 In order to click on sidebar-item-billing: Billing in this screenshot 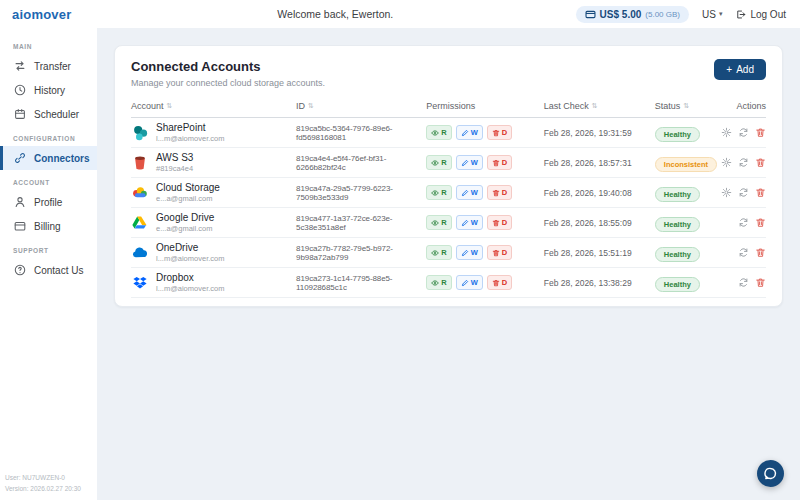, I will do `click(48, 226)`.